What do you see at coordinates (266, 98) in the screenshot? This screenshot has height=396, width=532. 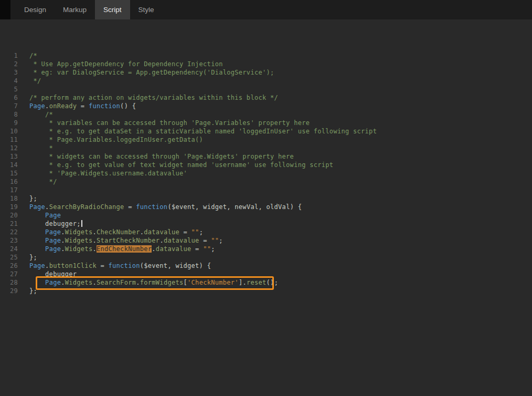 I see `code-line: 6/* perform any action on widgets/variab…` at bounding box center [266, 98].